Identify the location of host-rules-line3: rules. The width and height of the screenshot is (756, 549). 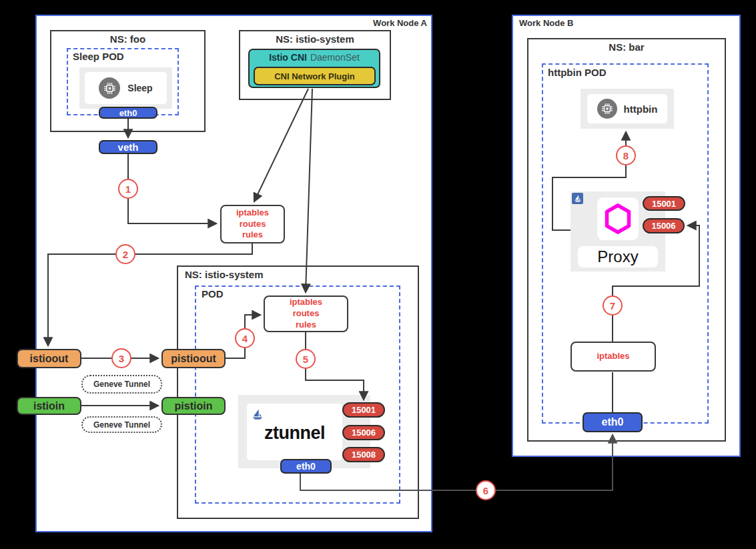
(252, 235).